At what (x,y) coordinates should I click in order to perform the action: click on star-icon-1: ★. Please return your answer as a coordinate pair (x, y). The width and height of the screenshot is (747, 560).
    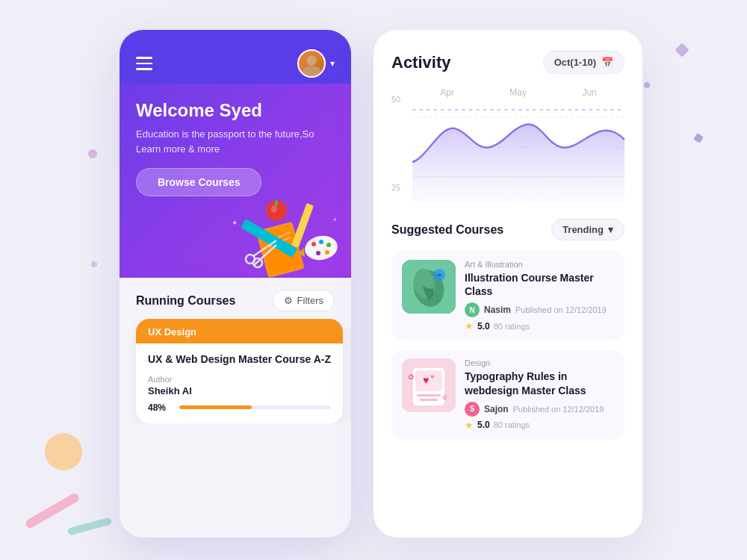
    Looking at the image, I should click on (469, 326).